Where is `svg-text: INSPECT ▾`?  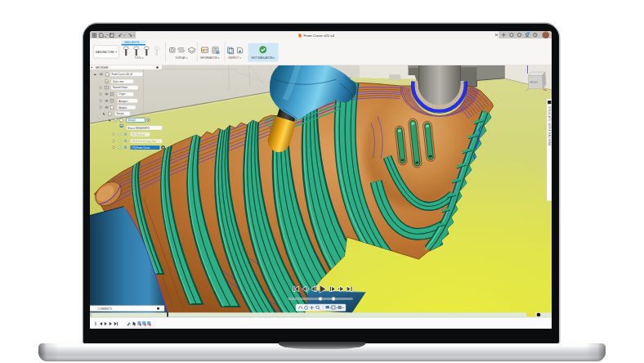 svg-text: INSPECT ▾ is located at coordinates (235, 58).